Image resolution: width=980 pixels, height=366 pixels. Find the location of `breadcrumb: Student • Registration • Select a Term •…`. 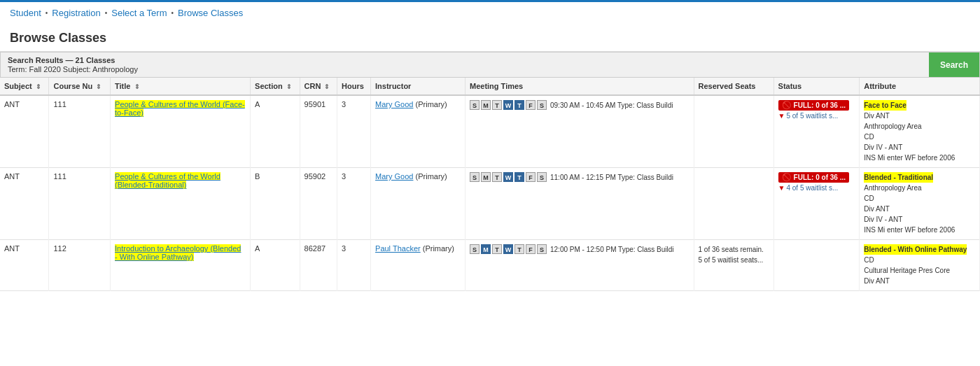

breadcrumb: Student • Registration • Select a Term •… is located at coordinates (490, 12).